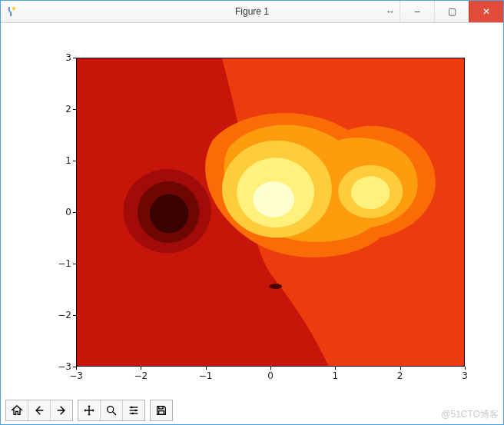 This screenshot has width=504, height=425. What do you see at coordinates (111, 410) in the screenshot?
I see `toolbar-group-view` at bounding box center [111, 410].